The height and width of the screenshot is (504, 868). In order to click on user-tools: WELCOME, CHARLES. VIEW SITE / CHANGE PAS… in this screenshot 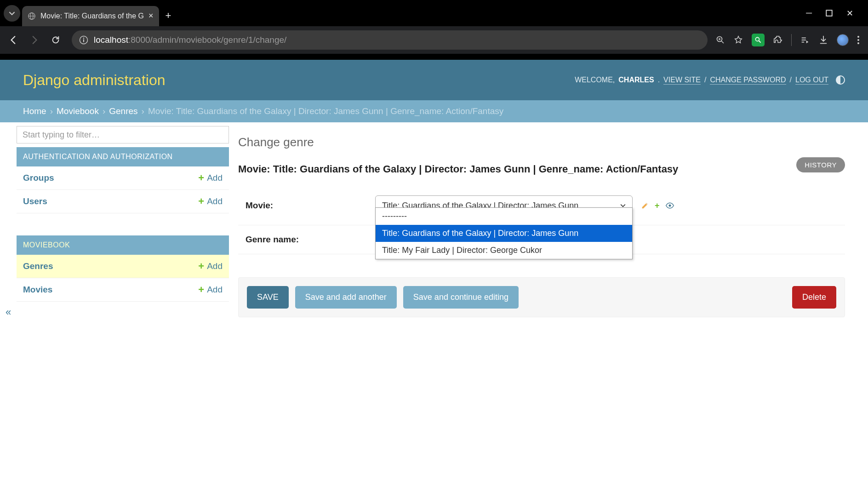, I will do `click(710, 80)`.